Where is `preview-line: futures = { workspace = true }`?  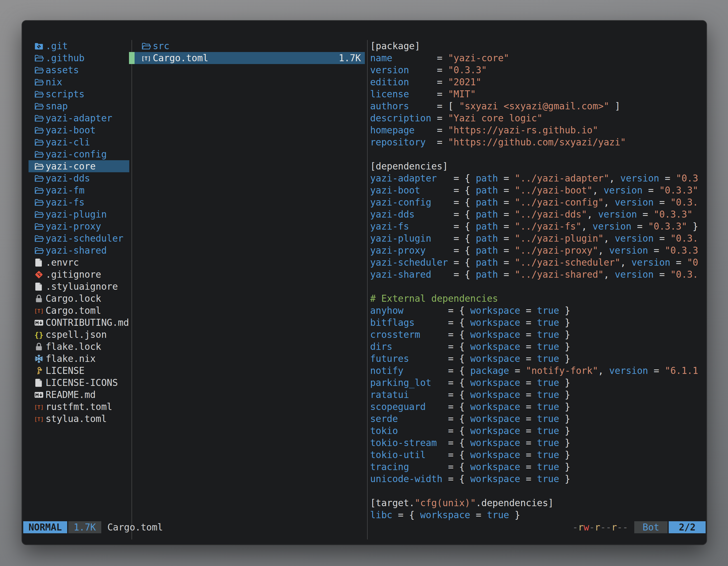 preview-line: futures = { workspace = true } is located at coordinates (534, 359).